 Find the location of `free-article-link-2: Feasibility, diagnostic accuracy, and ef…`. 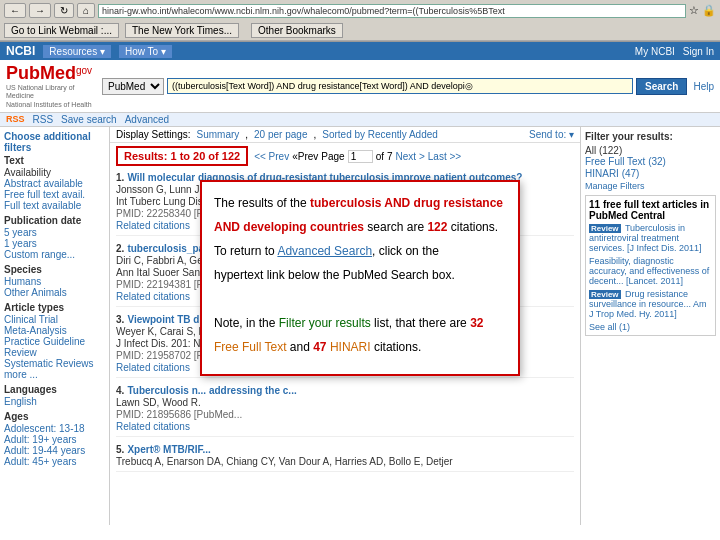

free-article-link-2: Feasibility, diagnostic accuracy, and ef… is located at coordinates (649, 271).